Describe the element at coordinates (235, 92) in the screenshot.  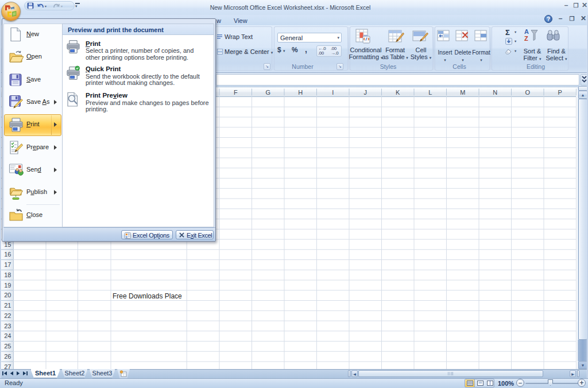
I see `svg-text: F` at that location.